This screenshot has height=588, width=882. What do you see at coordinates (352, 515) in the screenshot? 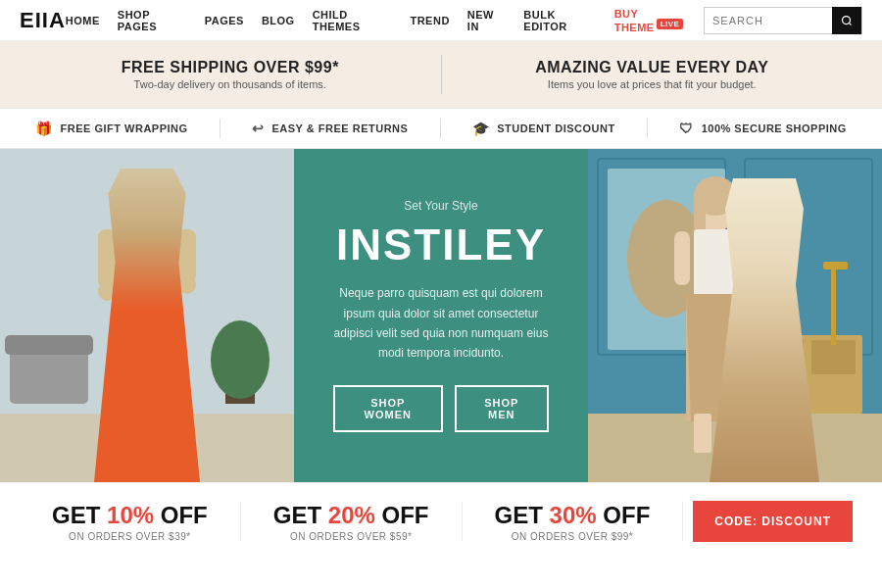
I see `discount-20-pct: 20%` at bounding box center [352, 515].